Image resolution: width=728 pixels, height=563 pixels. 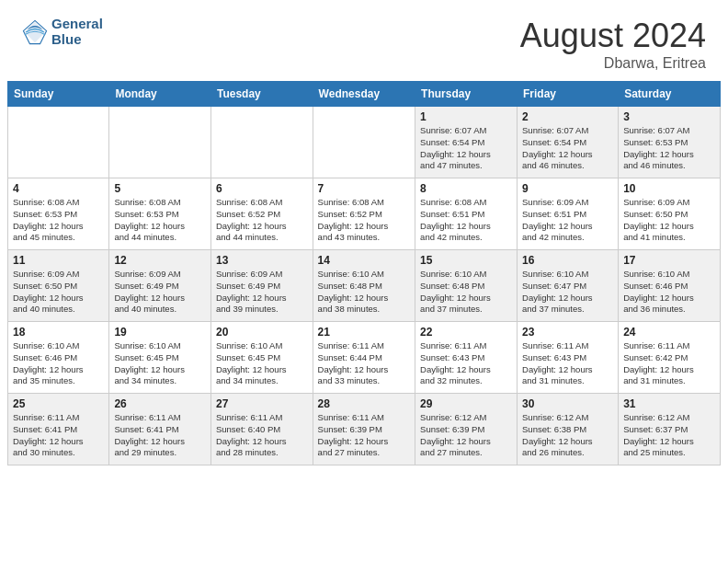 What do you see at coordinates (160, 404) in the screenshot?
I see `day-number: 26` at bounding box center [160, 404].